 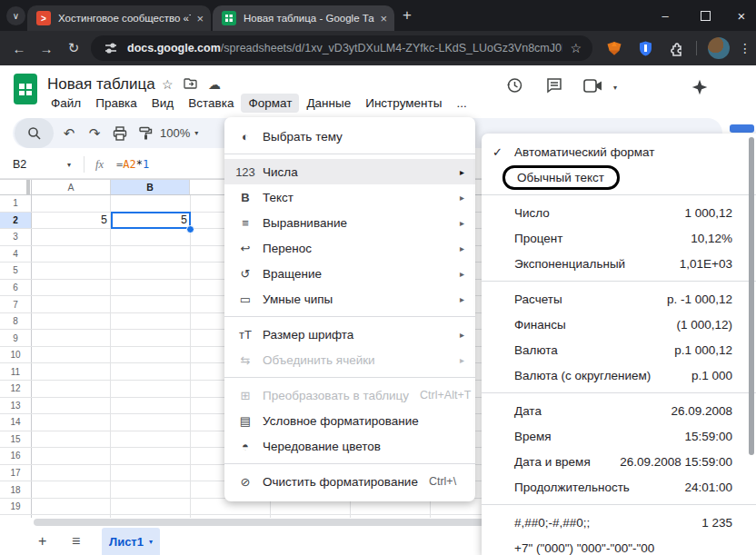 I want to click on format-menu-item: ▤ Условное форматирование, so click(x=350, y=421).